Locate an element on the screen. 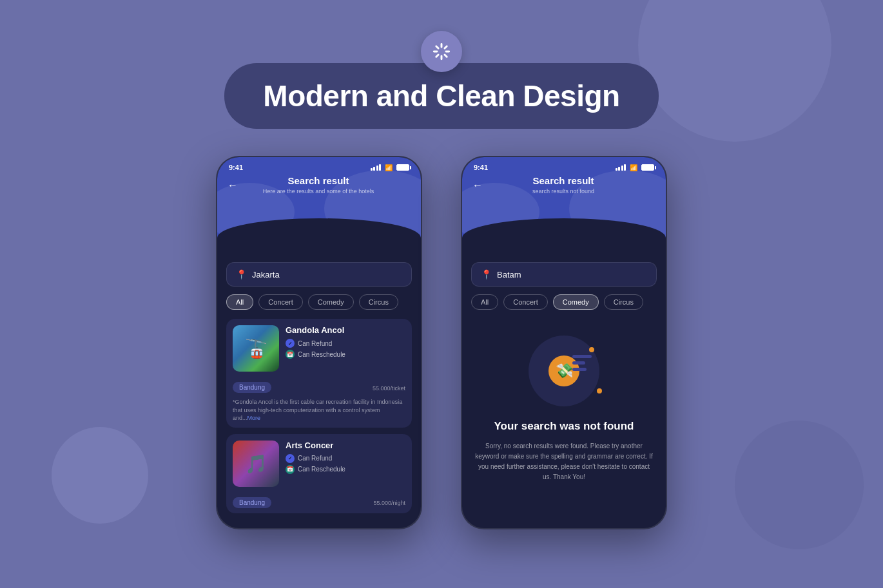 The image size is (883, 588). wifi-icon-2: 📶 is located at coordinates (634, 167).